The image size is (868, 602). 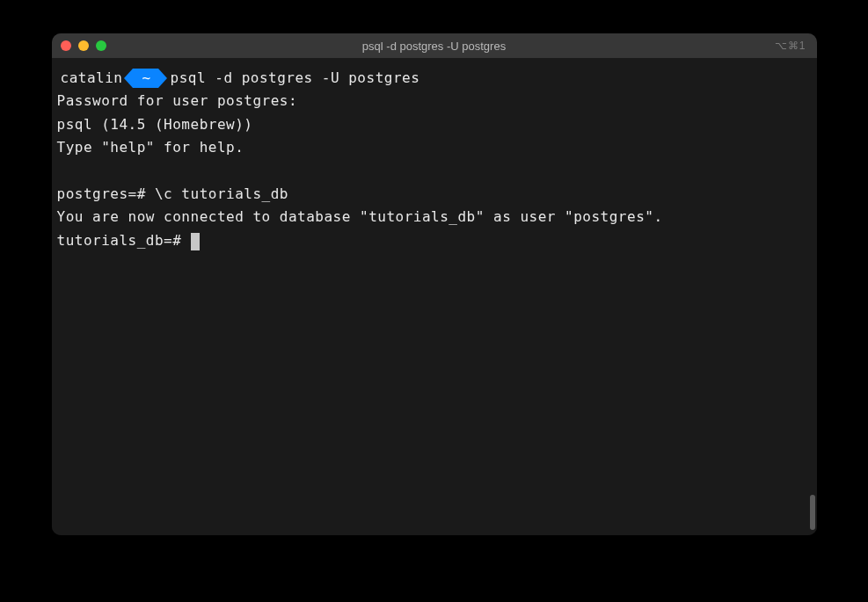 I want to click on output-help: Type "help" for help., so click(x=434, y=148).